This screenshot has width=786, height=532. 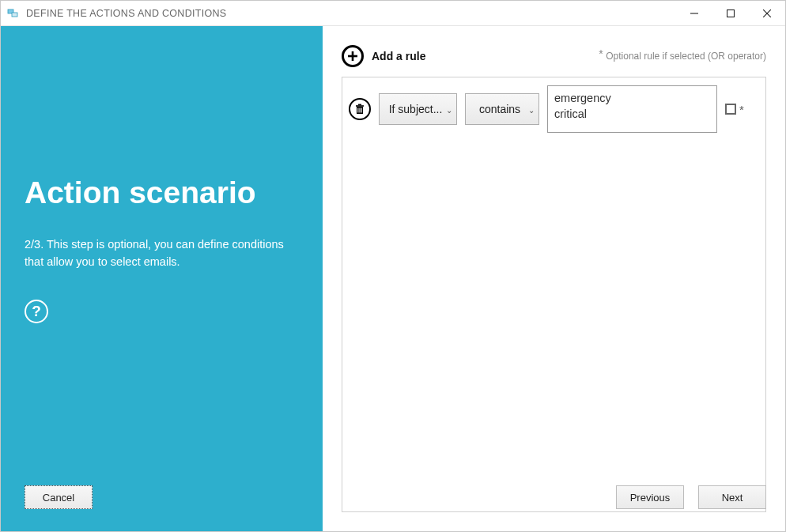 What do you see at coordinates (686, 56) in the screenshot?
I see `optional-hint-text: Optional rule if selected (OR operator)` at bounding box center [686, 56].